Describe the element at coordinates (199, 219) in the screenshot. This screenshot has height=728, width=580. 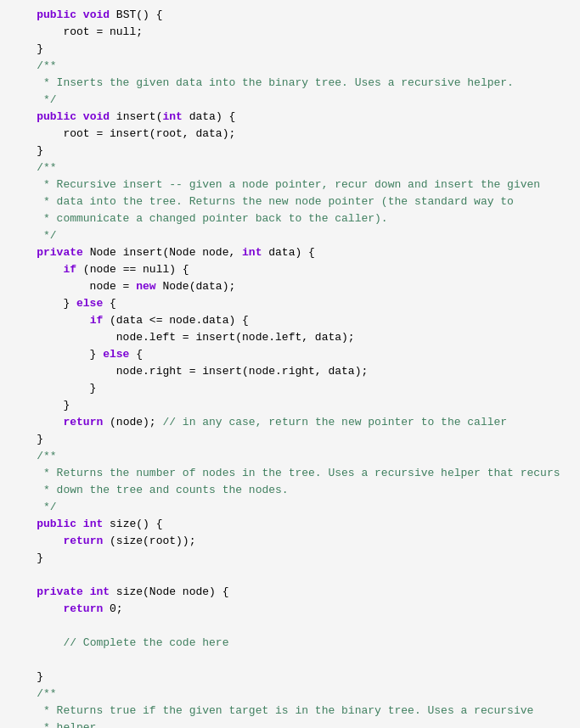
I see `code-token: * communicate a changed pointer back to …` at that location.